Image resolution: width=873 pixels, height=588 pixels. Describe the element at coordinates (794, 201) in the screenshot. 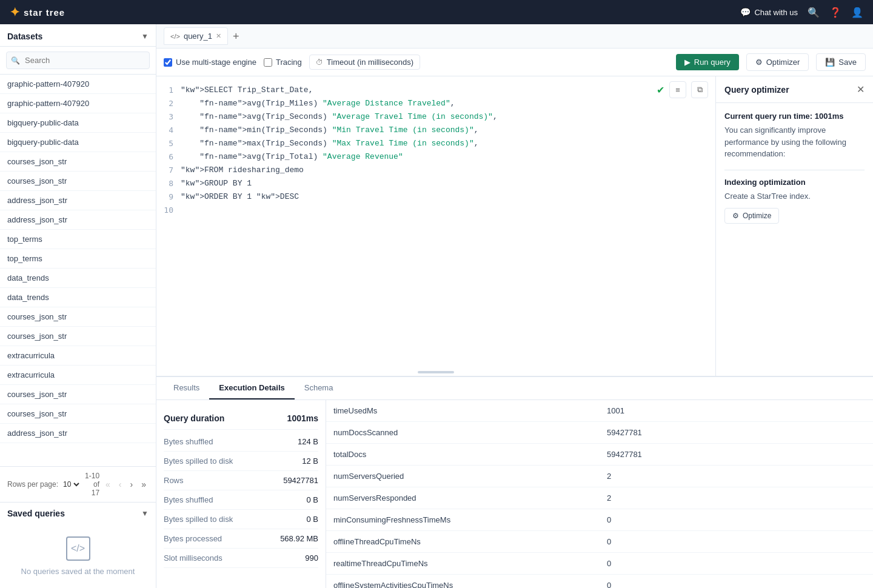

I see `indexing-section: Indexing optimization Create a StarTree …` at that location.